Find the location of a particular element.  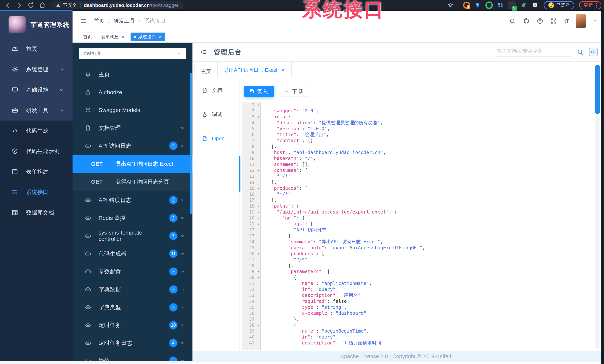

sidebar-subitem-数据库文档: 数据库文档 is located at coordinates (36, 213).